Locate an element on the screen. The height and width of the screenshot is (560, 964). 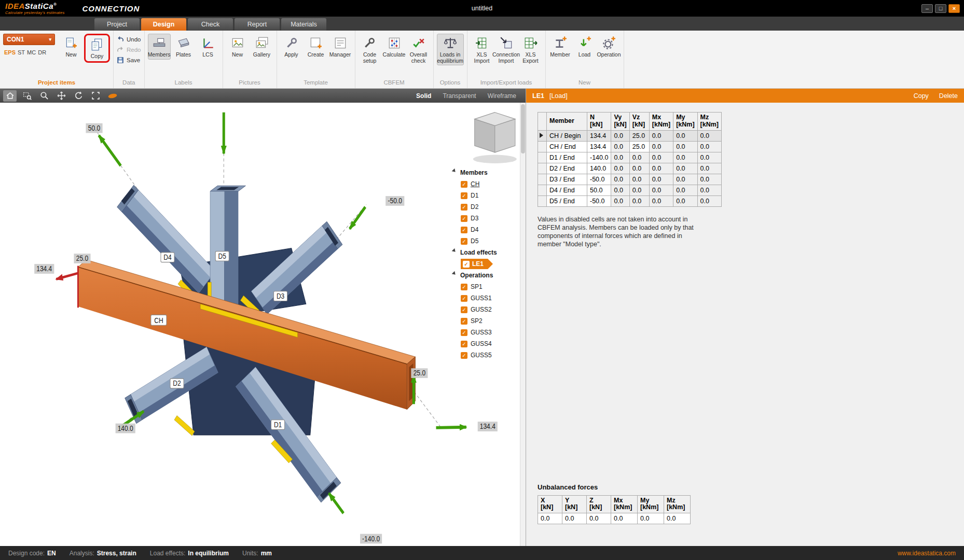
cell-n: -140.0 is located at coordinates (599, 158).